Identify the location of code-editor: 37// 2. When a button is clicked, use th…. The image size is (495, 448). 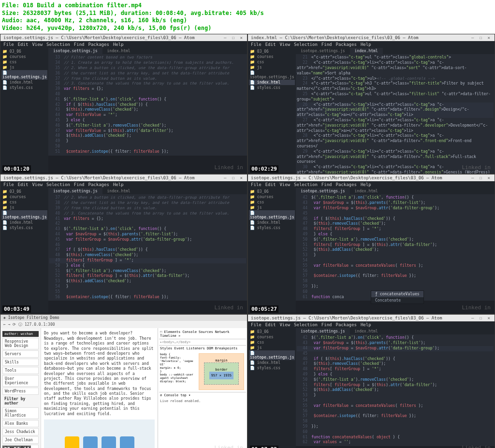
(148, 247).